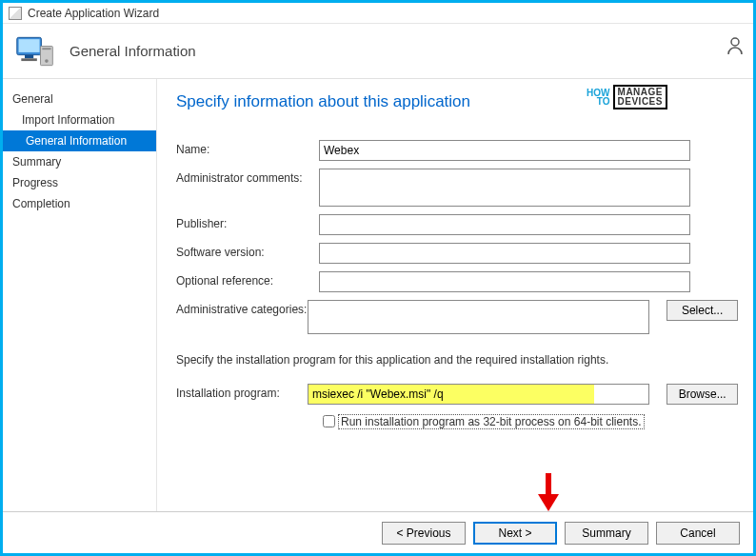  What do you see at coordinates (242, 308) in the screenshot?
I see `categories-label: Administrative categories:` at bounding box center [242, 308].